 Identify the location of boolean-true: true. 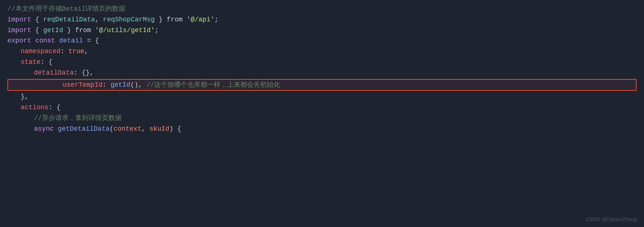
(77, 52).